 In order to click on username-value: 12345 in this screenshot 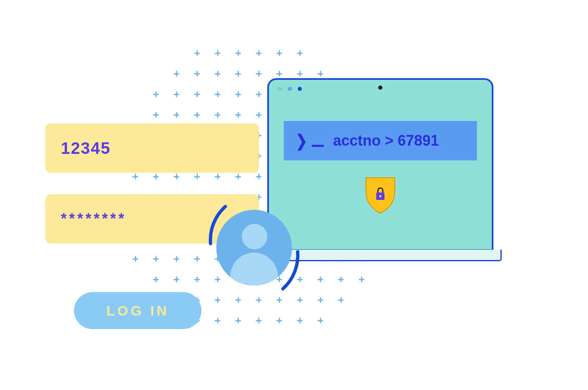, I will do `click(86, 148)`.